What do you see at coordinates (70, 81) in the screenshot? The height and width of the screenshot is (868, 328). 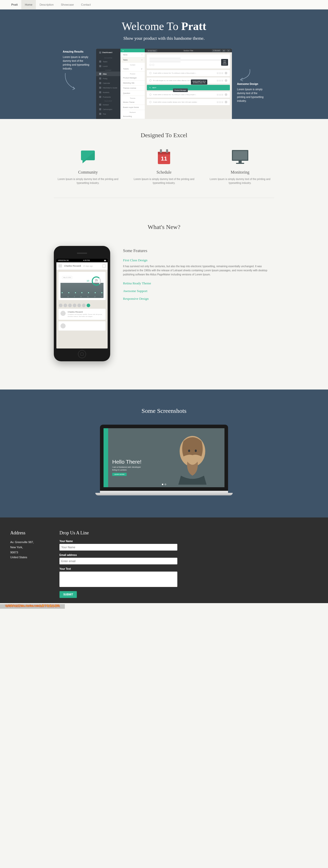 I see `arrow-left-icon` at bounding box center [70, 81].